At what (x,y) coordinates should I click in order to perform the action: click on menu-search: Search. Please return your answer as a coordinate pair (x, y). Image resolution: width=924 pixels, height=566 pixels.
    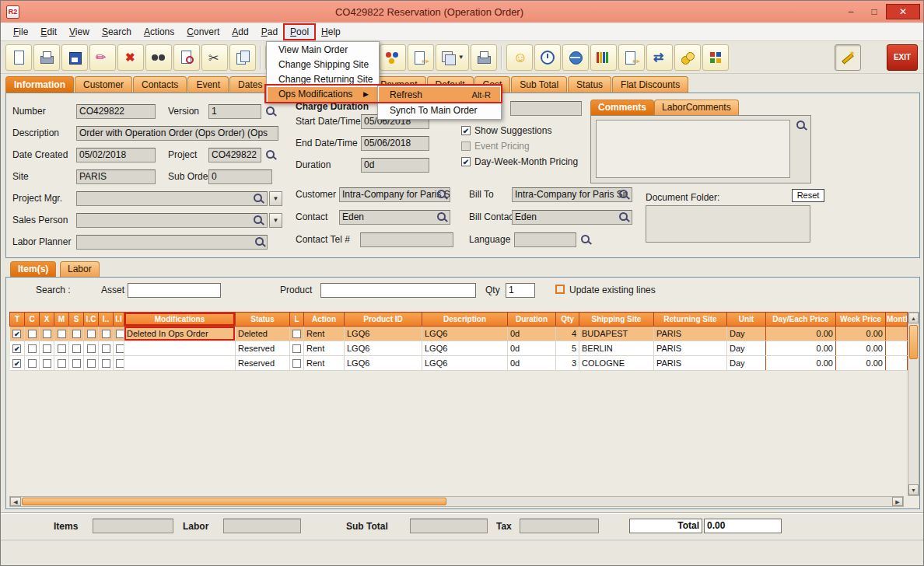
    Looking at the image, I should click on (117, 32).